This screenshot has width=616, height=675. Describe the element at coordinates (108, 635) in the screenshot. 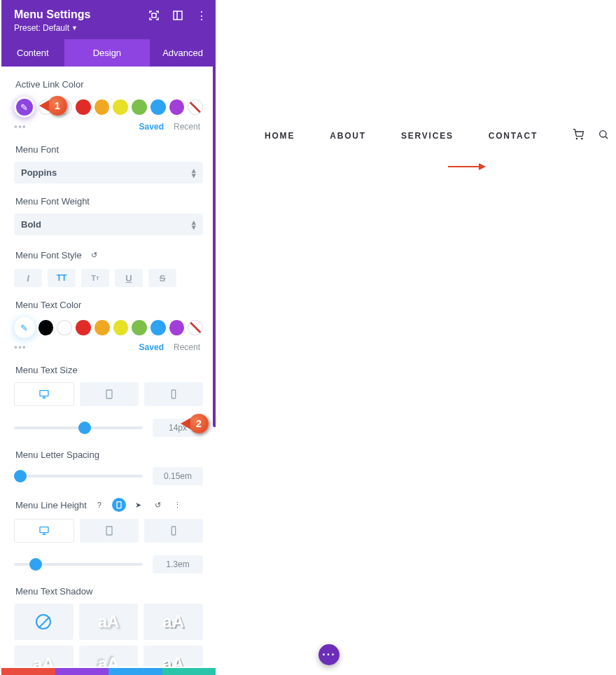

I see `text-shadow-grid: aA aA aA aA aA` at that location.